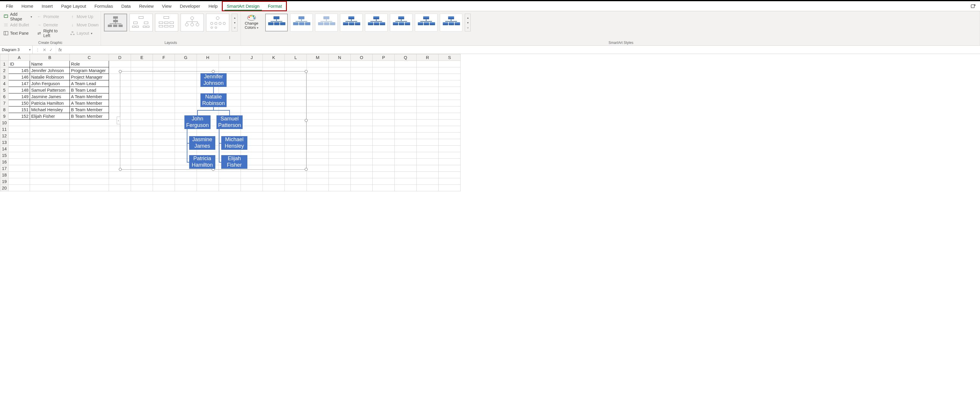 This screenshot has width=980, height=420. I want to click on cell-O11, so click(362, 129).